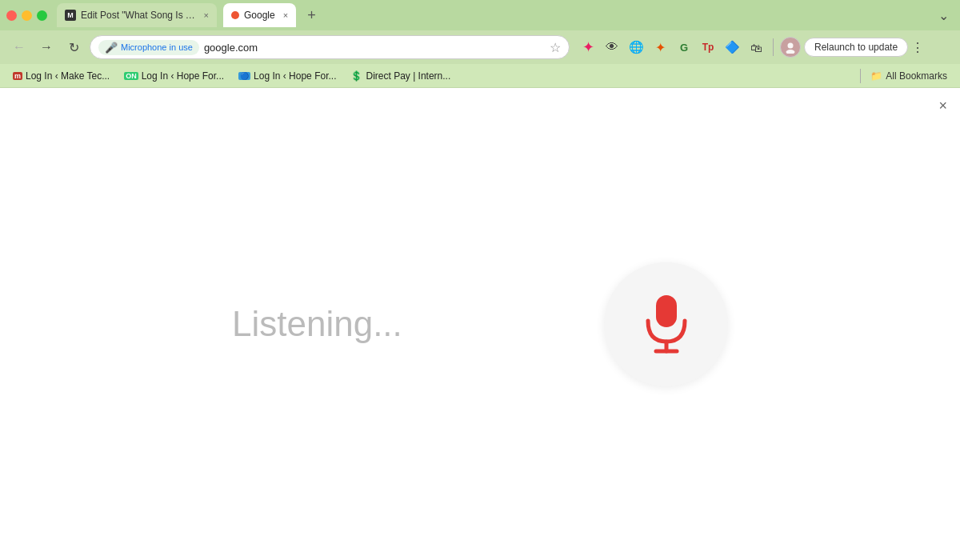  I want to click on tab-google: Google ×, so click(259, 15).